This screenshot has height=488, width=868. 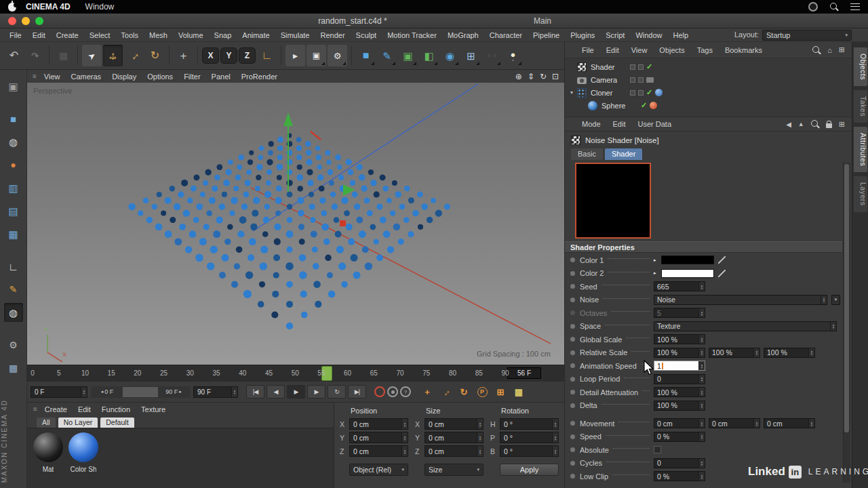 I want to click on value-field: 0▴▾, so click(x=679, y=464).